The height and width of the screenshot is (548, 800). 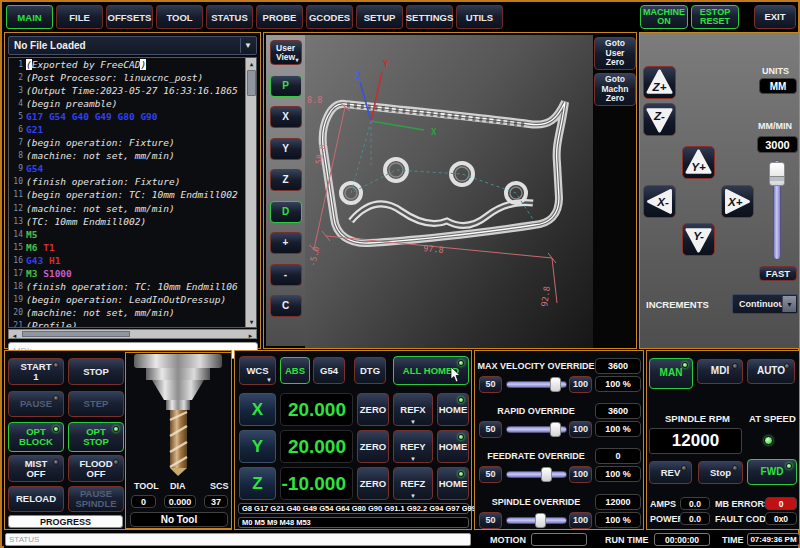 I want to click on mdi-mode-button: MDI, so click(x=720, y=372).